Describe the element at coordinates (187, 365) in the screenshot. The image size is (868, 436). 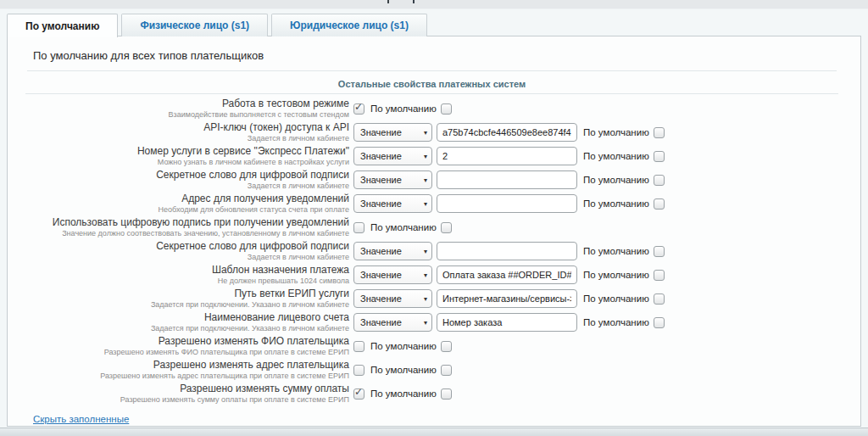
I see `field-label: Разрешено изменять адрес плательщика` at that location.